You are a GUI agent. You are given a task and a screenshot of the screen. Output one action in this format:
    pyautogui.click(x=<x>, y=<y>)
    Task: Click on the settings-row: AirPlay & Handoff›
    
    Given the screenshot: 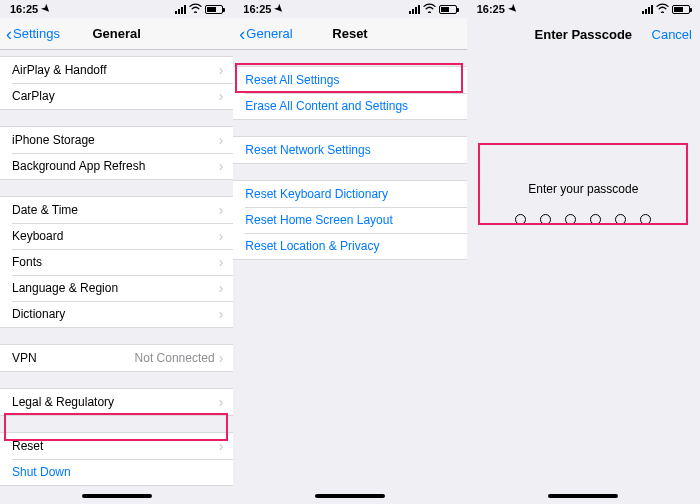 What is the action you would take?
    pyautogui.click(x=116, y=70)
    